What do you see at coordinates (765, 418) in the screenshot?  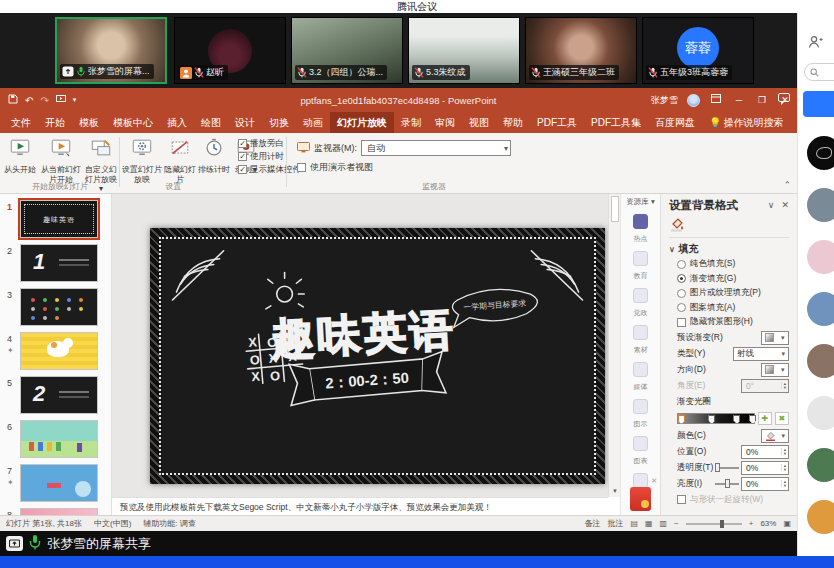 I see `add-gradient-stop-icon: ✚` at bounding box center [765, 418].